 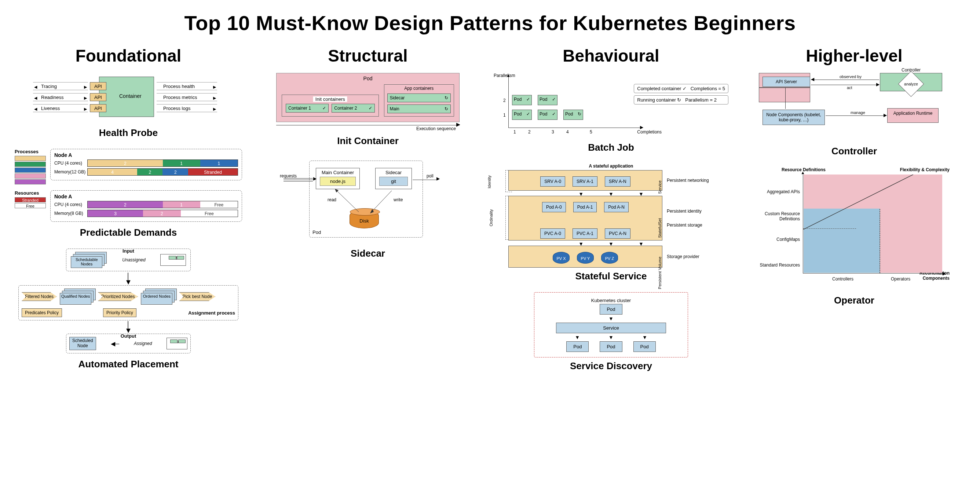 I want to click on ic-pod-box: Pod Init containers Container 1✓ Contain…, so click(x=368, y=97).